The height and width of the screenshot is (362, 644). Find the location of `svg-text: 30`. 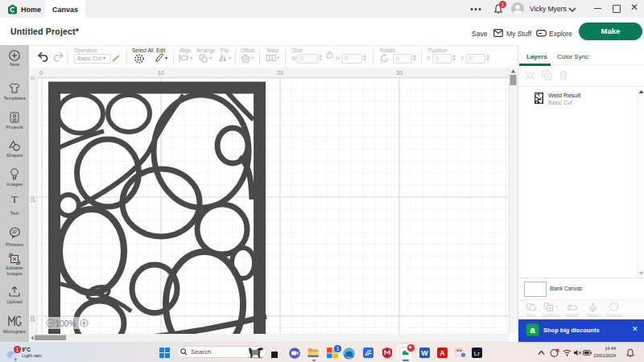

svg-text: 30 is located at coordinates (399, 72).